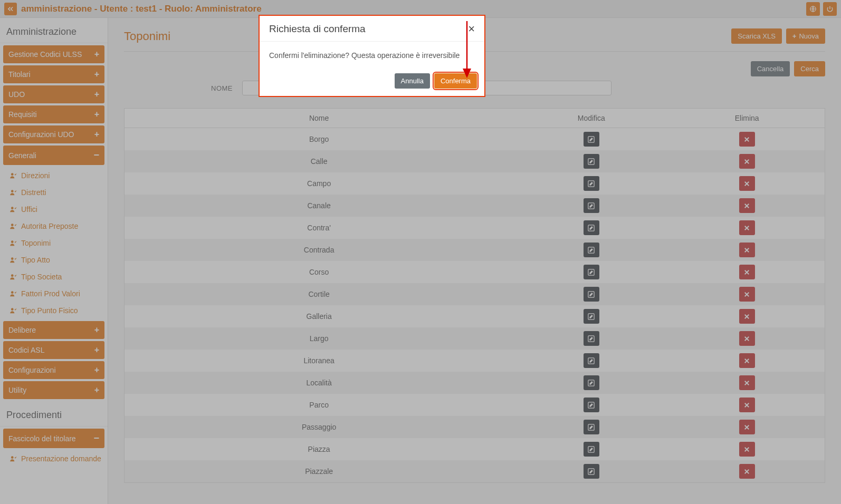 The image size is (841, 504). Describe the element at coordinates (472, 28) in the screenshot. I see `close-icon: ×` at that location.